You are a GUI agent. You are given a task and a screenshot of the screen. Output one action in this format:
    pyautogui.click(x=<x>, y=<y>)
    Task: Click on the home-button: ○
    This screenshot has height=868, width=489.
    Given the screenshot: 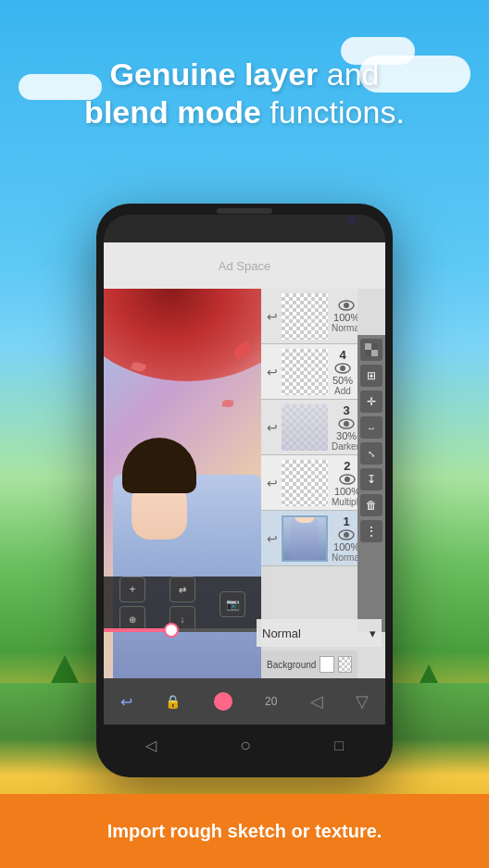 What is the action you would take?
    pyautogui.click(x=245, y=746)
    